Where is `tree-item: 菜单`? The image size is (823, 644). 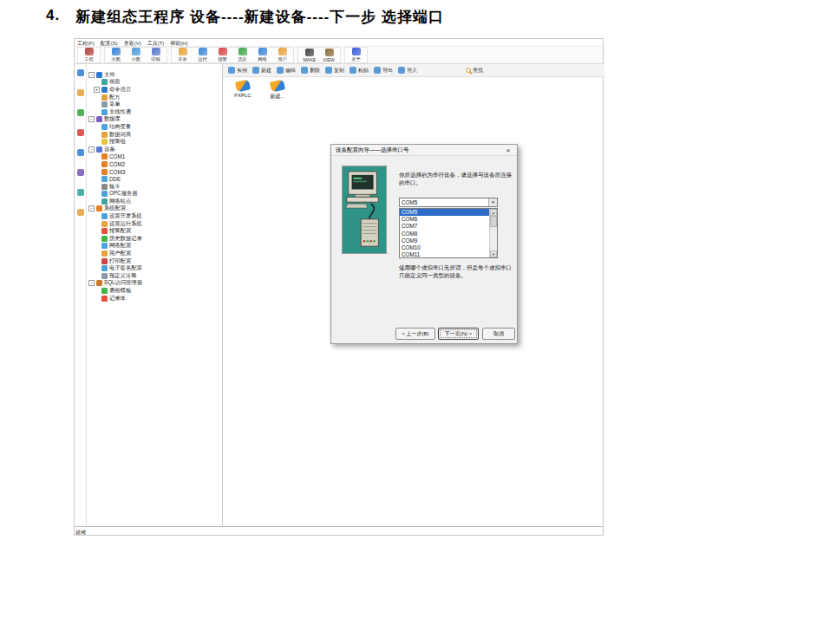
tree-item: 菜单 is located at coordinates (154, 104).